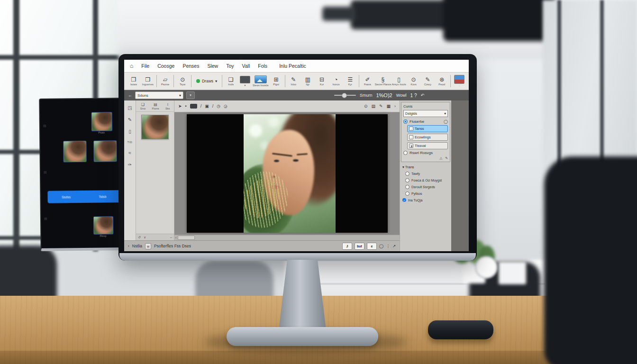 The height and width of the screenshot is (364, 637). Describe the element at coordinates (372, 246) in the screenshot. I see `status-button-3: e` at that location.